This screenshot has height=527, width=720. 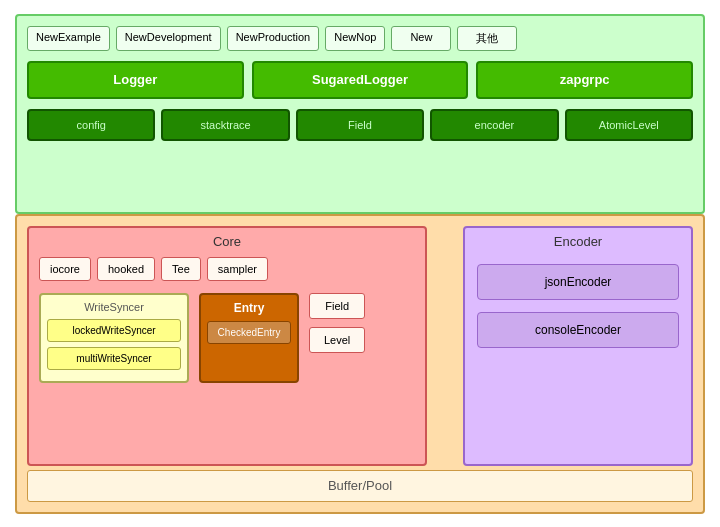 What do you see at coordinates (227, 338) in the screenshot?
I see `core-lower: WriteSyncer lockedWriteSyncer multiWrite…` at bounding box center [227, 338].